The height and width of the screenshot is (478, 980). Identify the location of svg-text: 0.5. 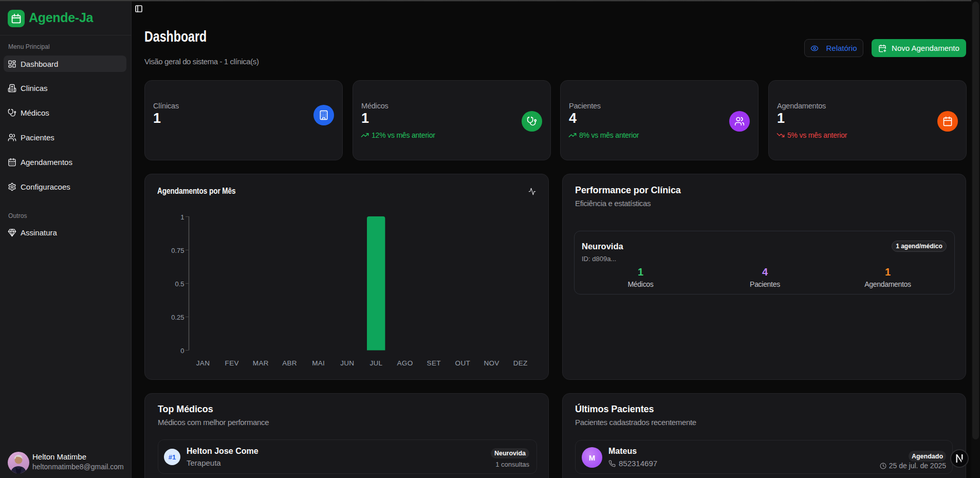
(179, 284).